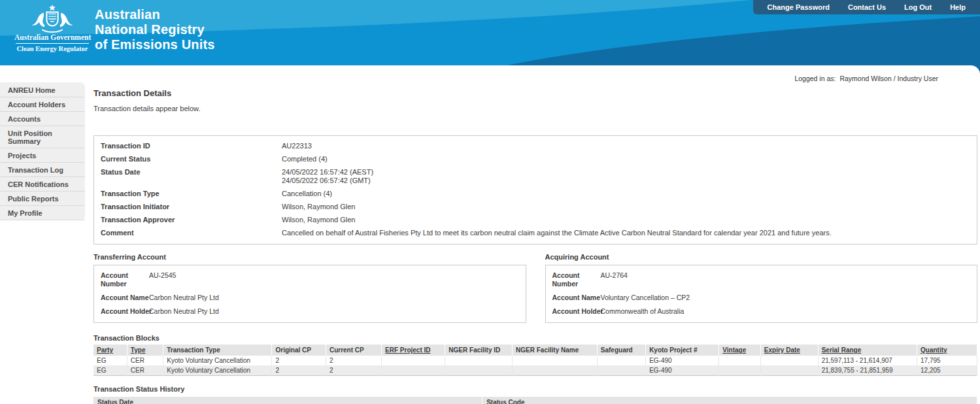 The height and width of the screenshot is (404, 980). I want to click on col-current-cp: Current CP, so click(353, 350).